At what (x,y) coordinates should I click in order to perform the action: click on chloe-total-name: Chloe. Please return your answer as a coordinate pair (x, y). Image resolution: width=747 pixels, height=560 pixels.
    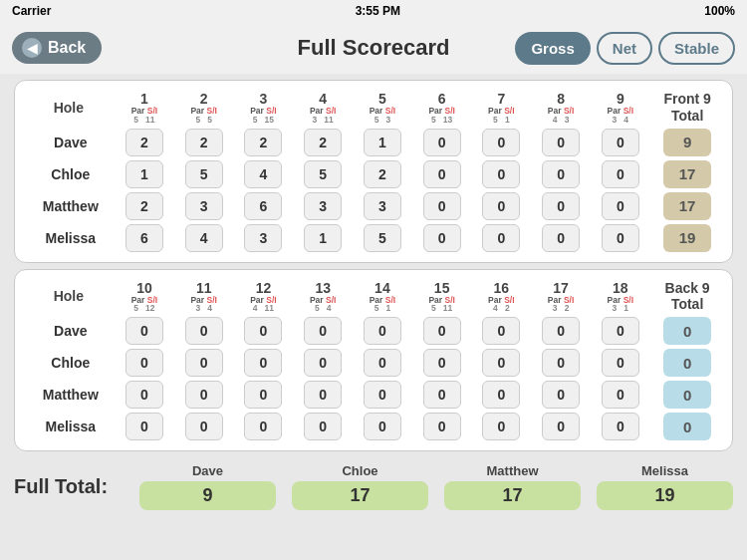
    Looking at the image, I should click on (360, 470).